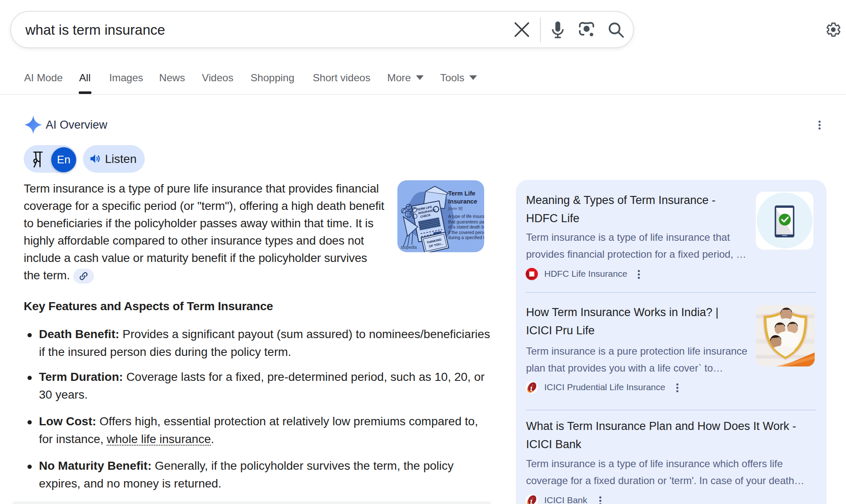  Describe the element at coordinates (466, 238) in the screenshot. I see `svg-text: during a specified te` at that location.